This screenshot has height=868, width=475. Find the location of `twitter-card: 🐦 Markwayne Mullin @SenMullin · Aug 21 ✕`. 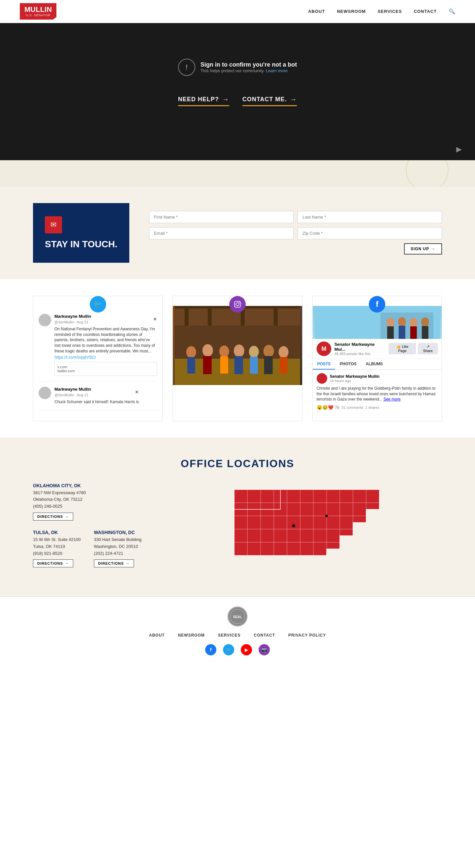

twitter-card: 🐦 Markwayne Mullin @SenMullin · Aug 21 ✕ is located at coordinates (98, 359).